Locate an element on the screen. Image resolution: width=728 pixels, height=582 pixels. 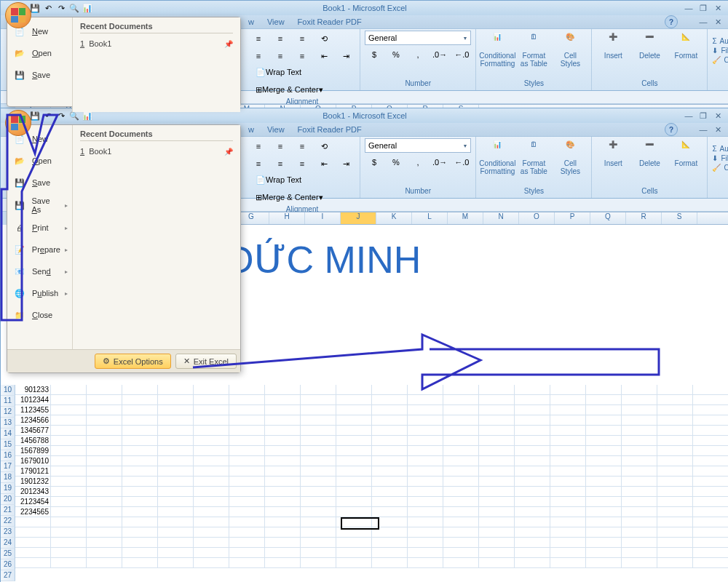
align-bot-icon: ≡ is located at coordinates (302, 146).